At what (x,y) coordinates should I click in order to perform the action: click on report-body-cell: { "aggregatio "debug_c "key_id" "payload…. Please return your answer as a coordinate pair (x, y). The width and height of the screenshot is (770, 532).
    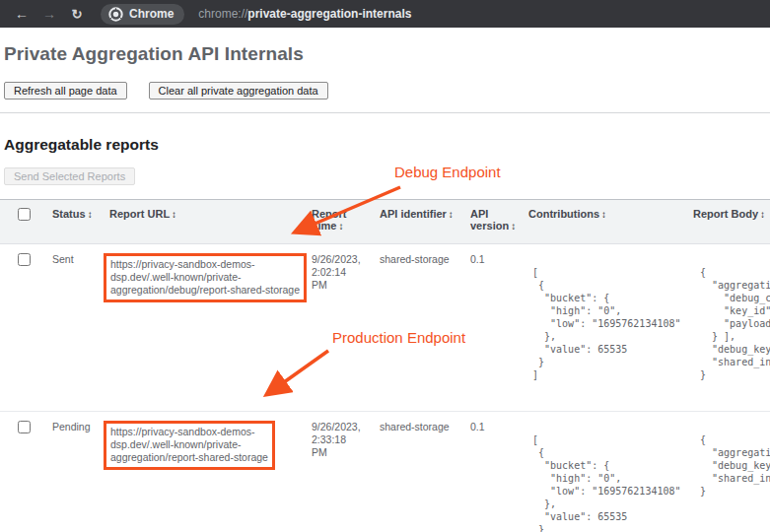
    Looking at the image, I should click on (732, 328).